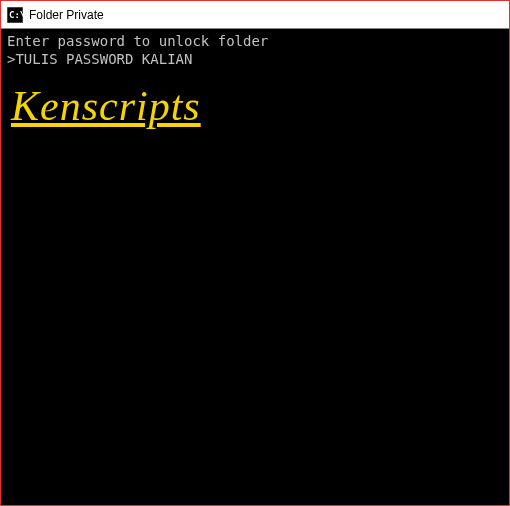 The width and height of the screenshot is (510, 506). Describe the element at coordinates (16, 15) in the screenshot. I see `svg-text: C:\` at that location.